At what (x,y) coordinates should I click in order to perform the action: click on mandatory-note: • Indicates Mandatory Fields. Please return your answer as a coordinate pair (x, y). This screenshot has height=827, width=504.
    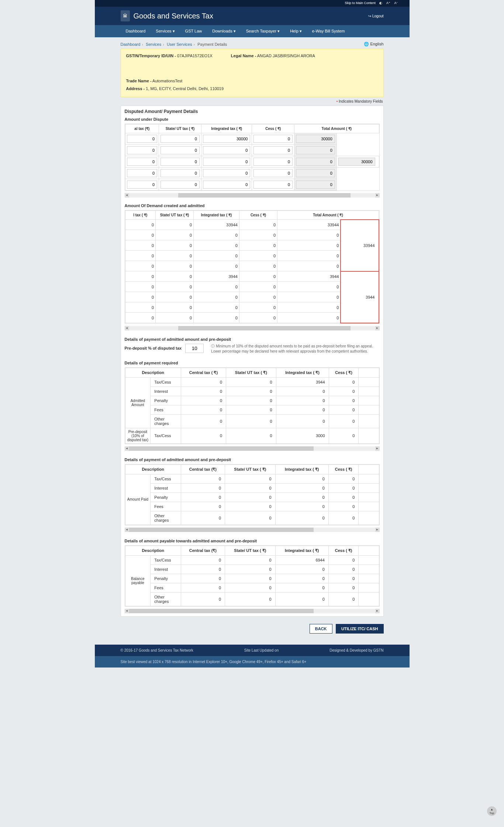
    Looking at the image, I should click on (252, 101).